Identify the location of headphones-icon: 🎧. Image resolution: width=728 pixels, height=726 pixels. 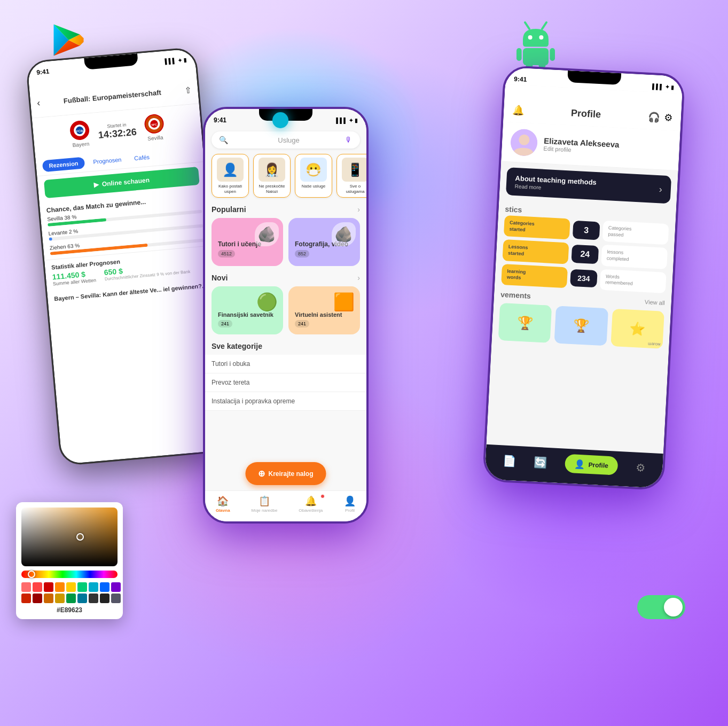
(654, 118).